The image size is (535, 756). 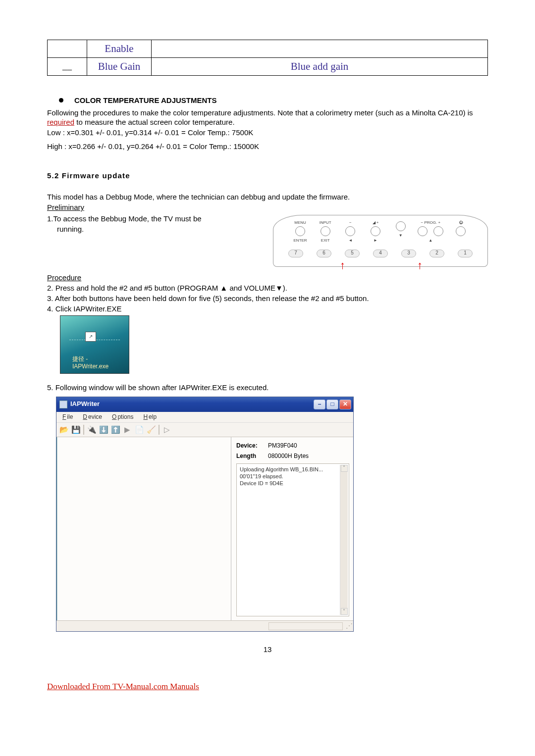 I want to click on scroll-up-icon: ˄, so click(x=344, y=468).